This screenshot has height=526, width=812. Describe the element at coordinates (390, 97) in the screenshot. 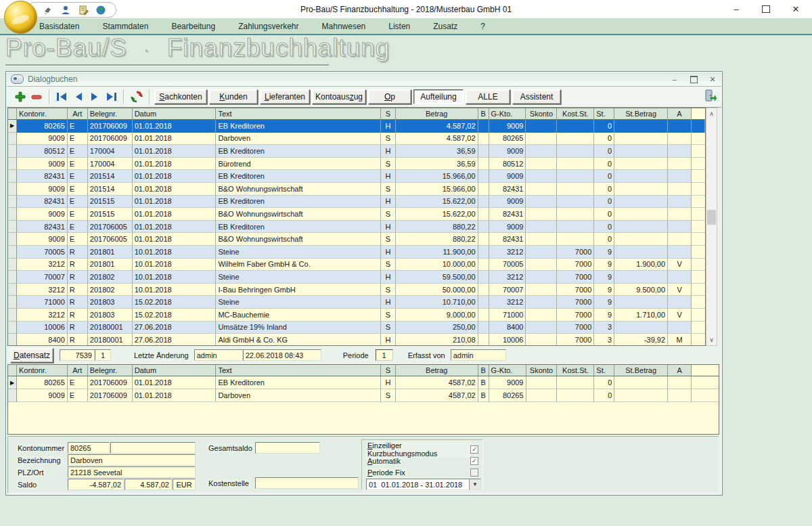

I see `toolbar-button-op: Op` at that location.